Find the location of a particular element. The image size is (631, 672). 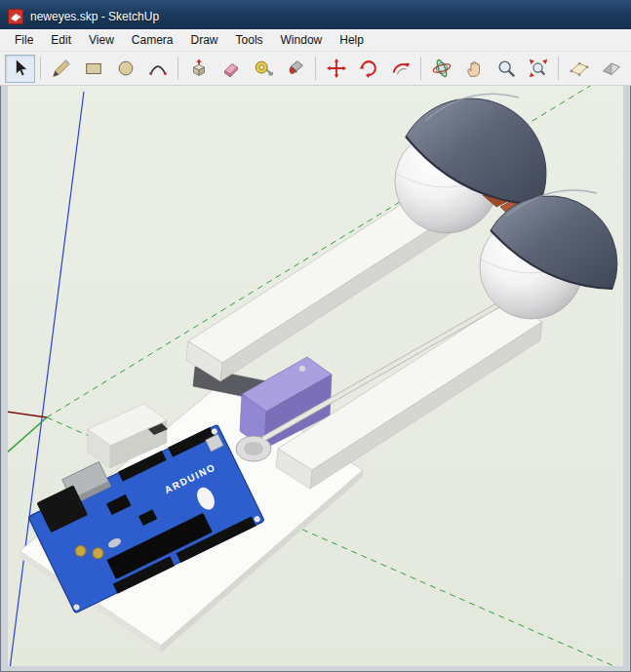

tool-line is located at coordinates (60, 68).